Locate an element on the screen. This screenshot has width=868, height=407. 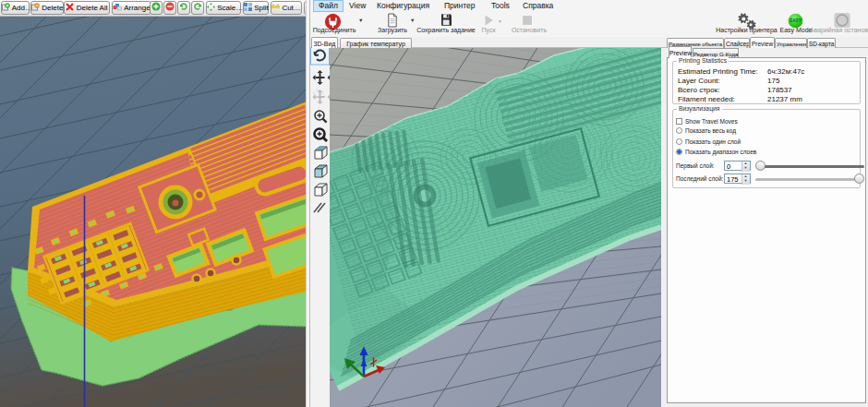
svg-text: EASY is located at coordinates (795, 20).